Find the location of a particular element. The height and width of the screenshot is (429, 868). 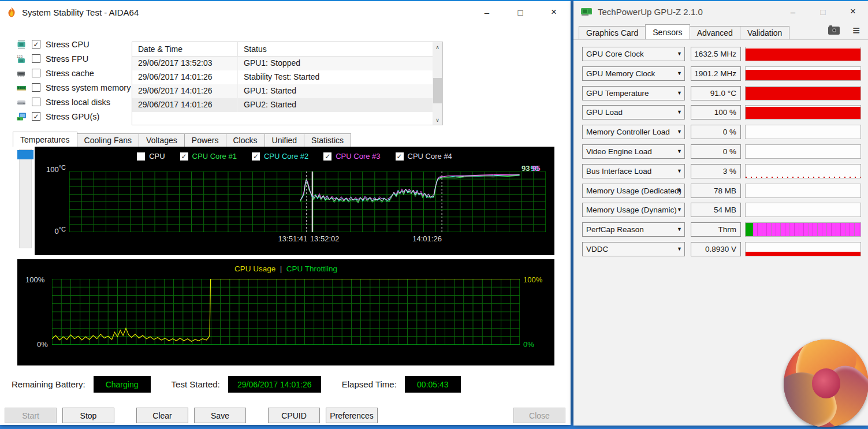

log-status: Stability Test: Started is located at coordinates (335, 77).